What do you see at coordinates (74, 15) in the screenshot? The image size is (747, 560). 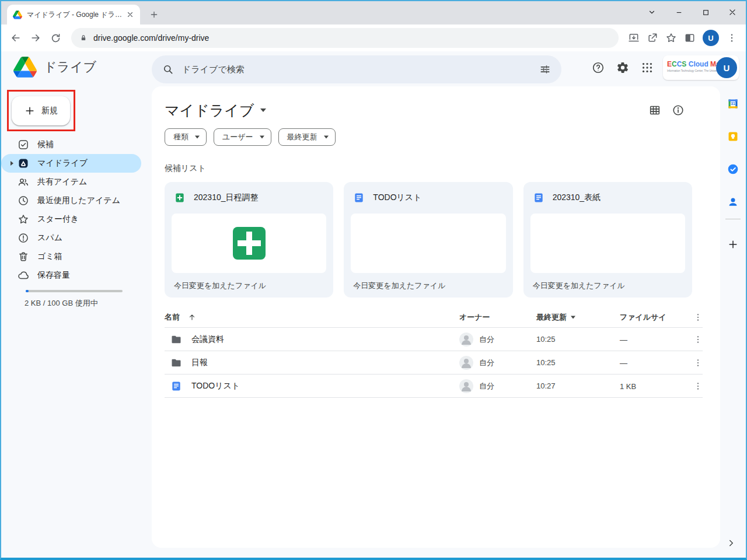 I see `browser-tab: マイドライブ - Google ドライブ` at bounding box center [74, 15].